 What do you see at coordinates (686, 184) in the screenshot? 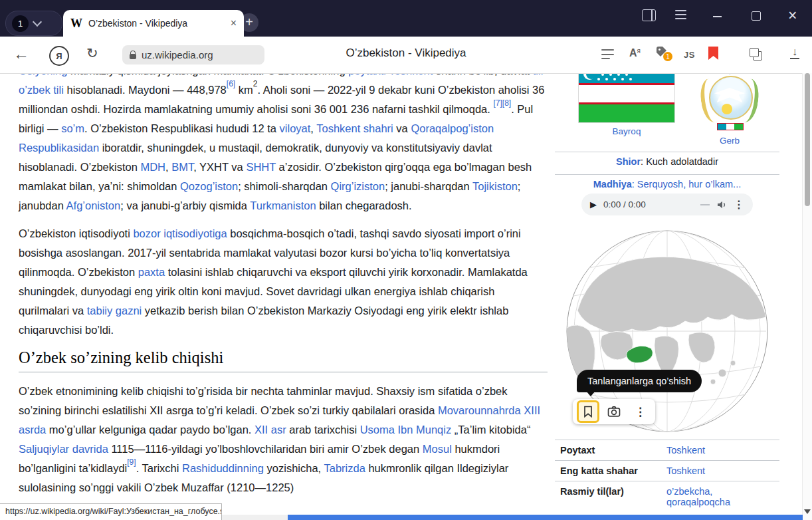
I see `anthem-title-link: : Serquyosh, hur o’lkam...` at bounding box center [686, 184].